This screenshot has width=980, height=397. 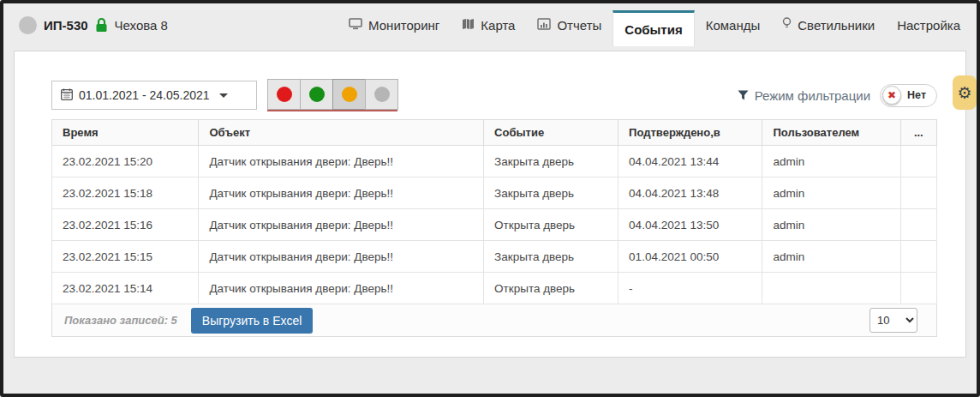 What do you see at coordinates (918, 133) in the screenshot?
I see `col-header-more: ...` at bounding box center [918, 133].